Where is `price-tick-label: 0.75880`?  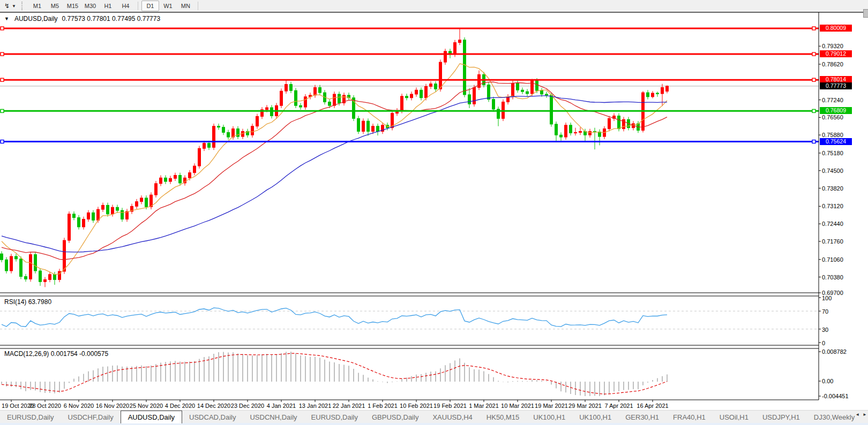
price-tick-label: 0.75880 is located at coordinates (833, 135).